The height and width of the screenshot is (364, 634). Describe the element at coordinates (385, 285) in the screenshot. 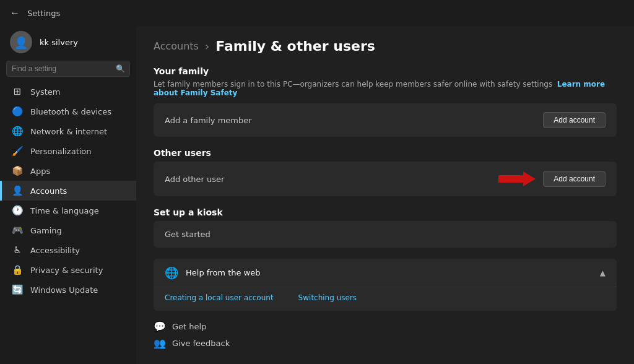

I see `help-card: 🌐 Help from the web ▲ Creating a local u…` at that location.